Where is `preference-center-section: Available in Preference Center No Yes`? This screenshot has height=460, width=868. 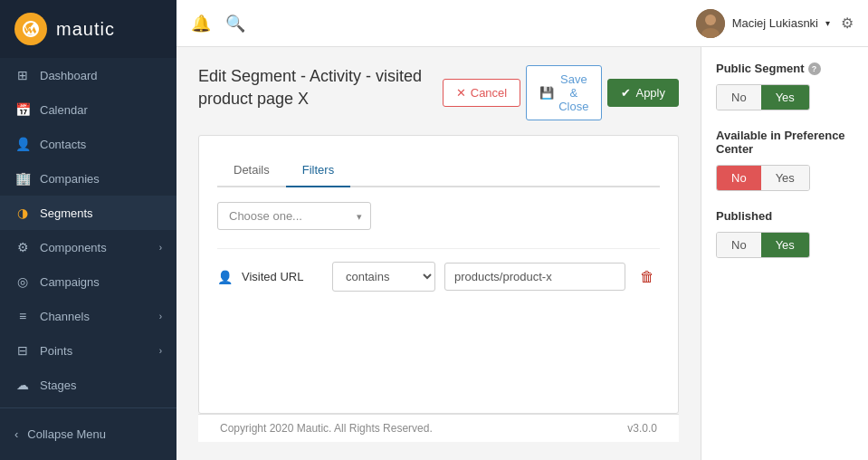
preference-center-section: Available in Preference Center No Yes is located at coordinates (785, 159).